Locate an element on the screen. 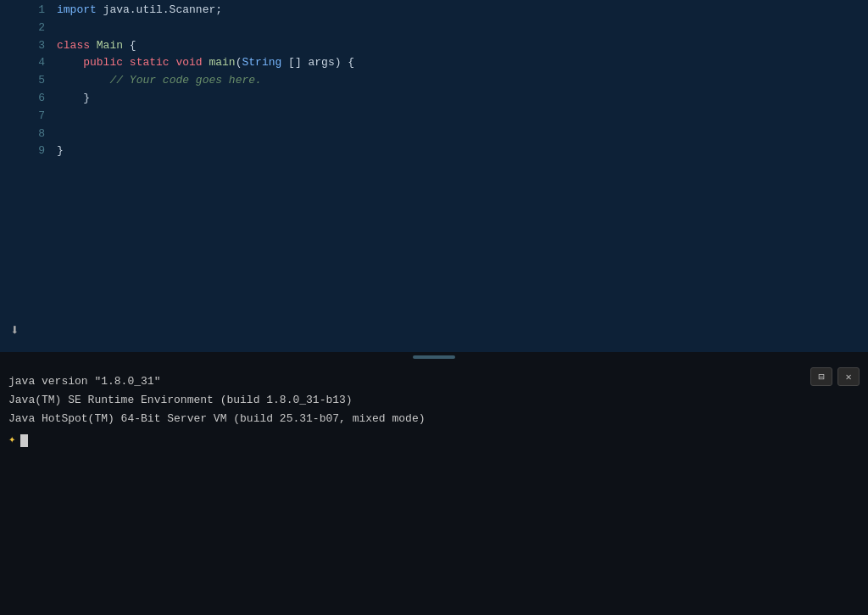  terminal-output: java version "1.8.0_31" Java(TM) SE Runt… is located at coordinates (434, 410).